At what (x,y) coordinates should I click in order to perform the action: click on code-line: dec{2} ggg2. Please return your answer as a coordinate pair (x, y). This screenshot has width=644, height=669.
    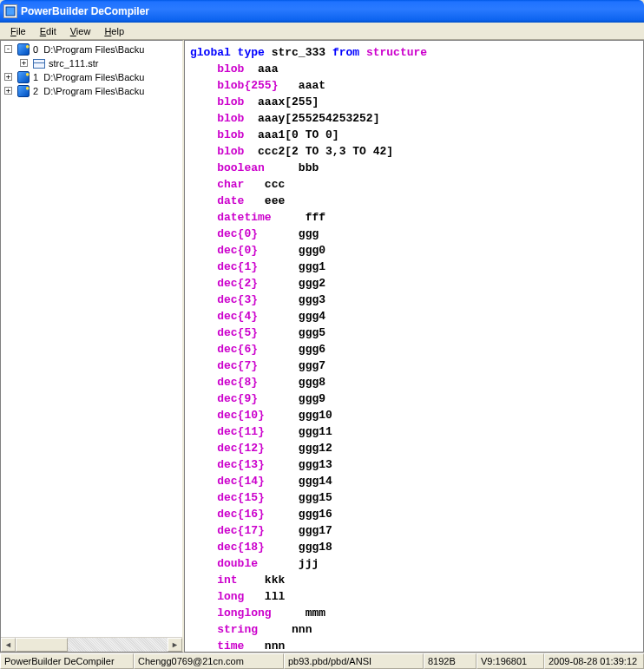
    Looking at the image, I should click on (414, 283).